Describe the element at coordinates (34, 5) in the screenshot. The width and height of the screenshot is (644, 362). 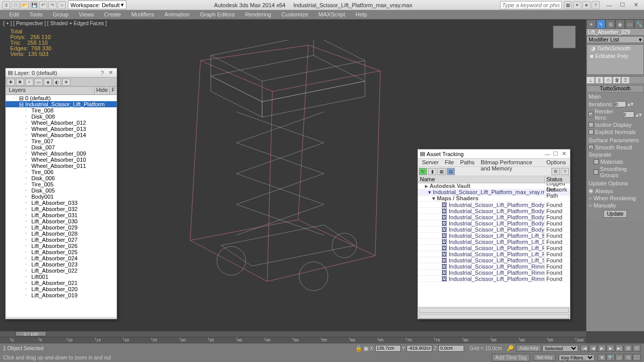
I see `save-icon: 💾` at that location.